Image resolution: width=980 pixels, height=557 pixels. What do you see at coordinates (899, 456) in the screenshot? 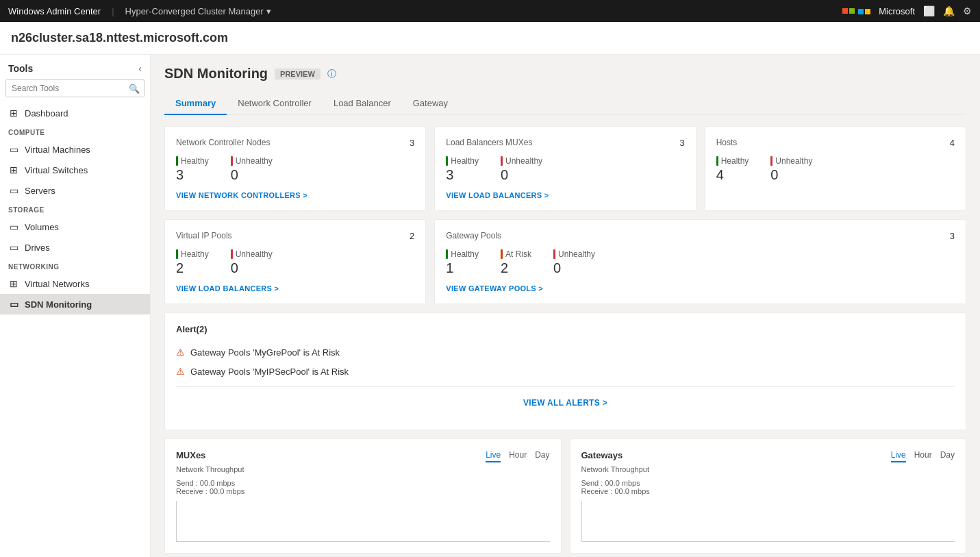
I see `gateways-tab-live: Live` at bounding box center [899, 456].